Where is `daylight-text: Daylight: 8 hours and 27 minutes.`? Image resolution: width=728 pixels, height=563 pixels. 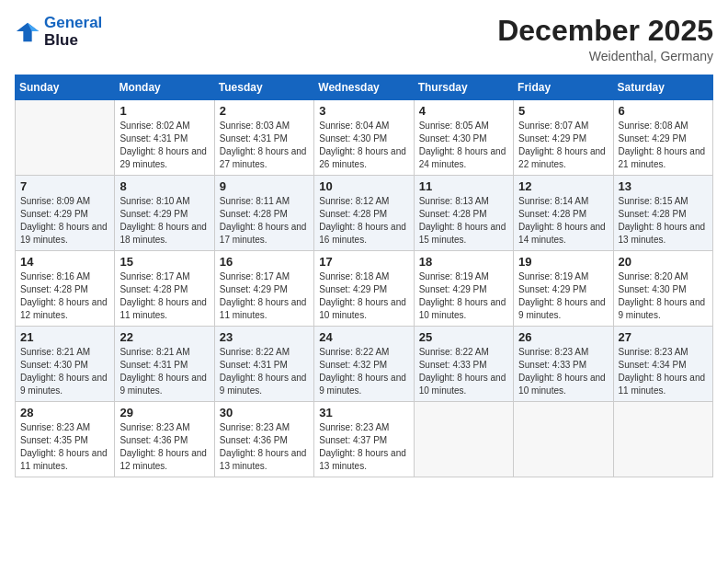
daylight-text: Daylight: 8 hours and 27 minutes. is located at coordinates (265, 158).